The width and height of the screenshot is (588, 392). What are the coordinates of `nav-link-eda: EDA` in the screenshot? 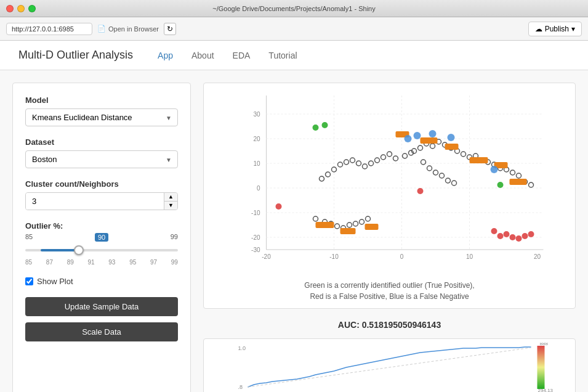 It's located at (241, 55).